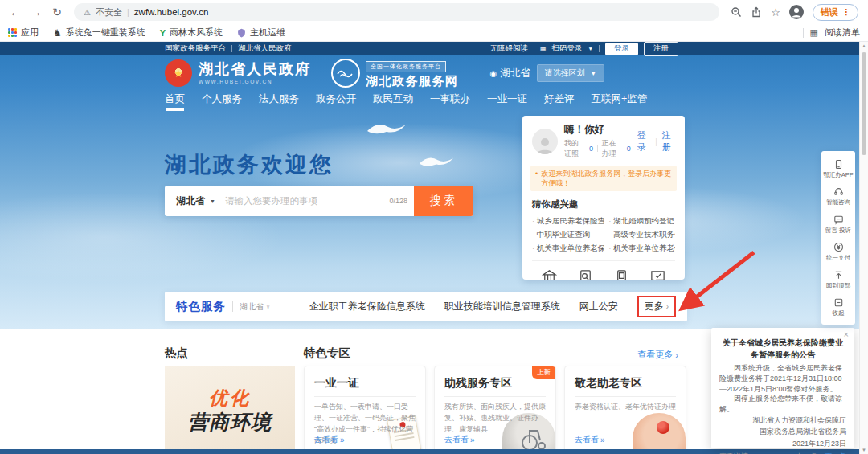 This screenshot has width=868, height=454. What do you see at coordinates (15, 12) in the screenshot?
I see `back-icon: ←` at bounding box center [15, 12].